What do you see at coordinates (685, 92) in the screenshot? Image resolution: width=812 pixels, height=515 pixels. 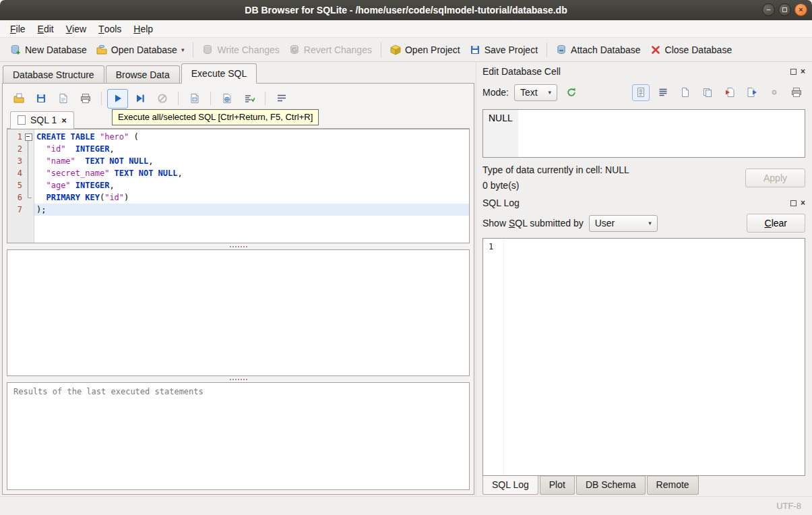 I see `document-icon` at bounding box center [685, 92].